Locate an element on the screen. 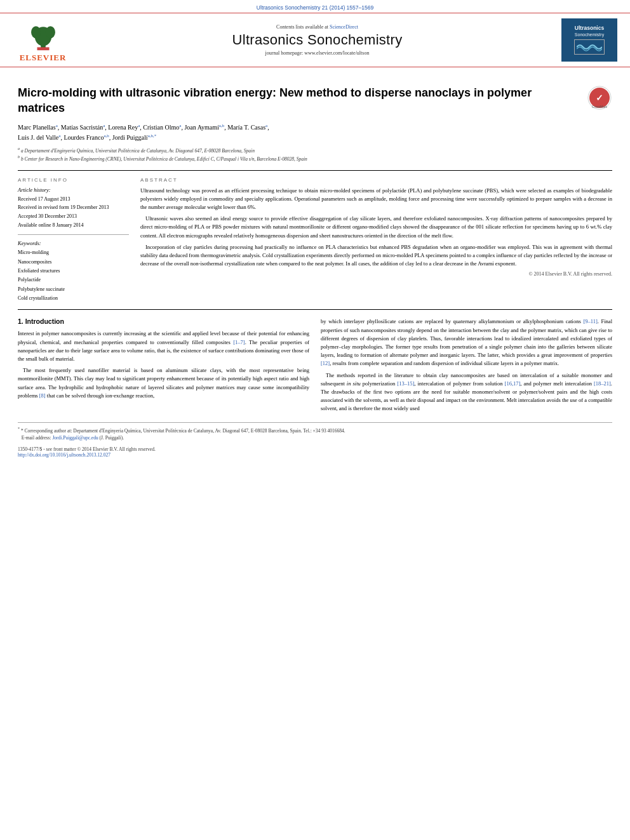 The height and width of the screenshot is (840, 630). author-sacristan: Matías Sacristán is located at coordinates (82, 127).